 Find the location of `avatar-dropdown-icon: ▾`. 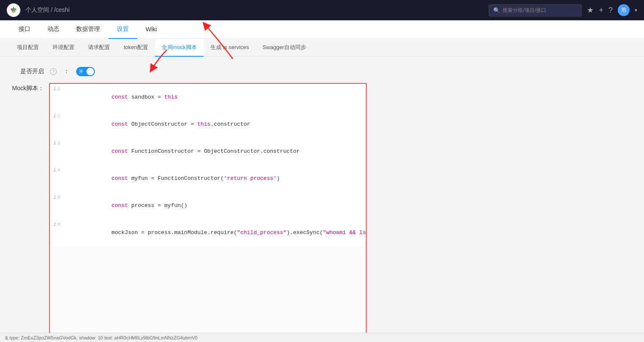

avatar-dropdown-icon: ▾ is located at coordinates (636, 10).